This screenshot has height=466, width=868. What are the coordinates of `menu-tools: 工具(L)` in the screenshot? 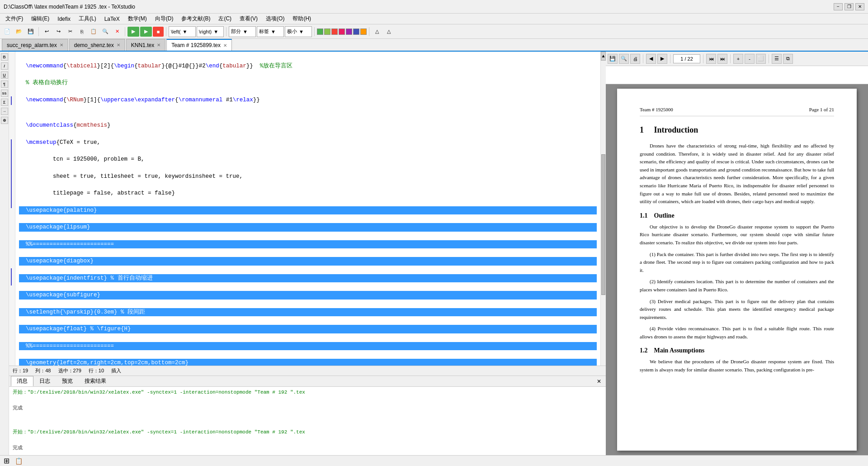 It's located at (88, 19).